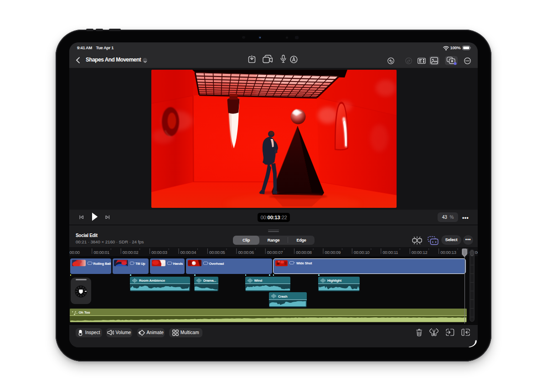  I want to click on svg-text: 00:00:06, so click(246, 252).